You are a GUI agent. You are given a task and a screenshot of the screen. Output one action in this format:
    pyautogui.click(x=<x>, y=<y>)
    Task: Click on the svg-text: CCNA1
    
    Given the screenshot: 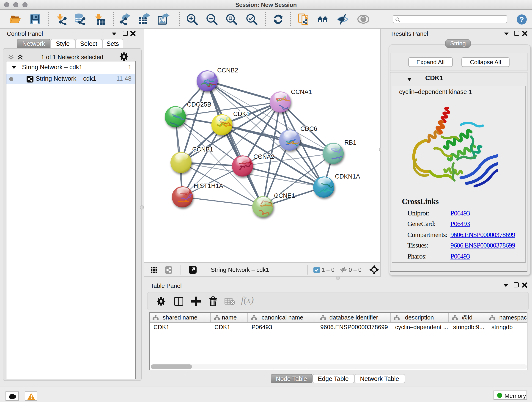 What is the action you would take?
    pyautogui.click(x=302, y=92)
    